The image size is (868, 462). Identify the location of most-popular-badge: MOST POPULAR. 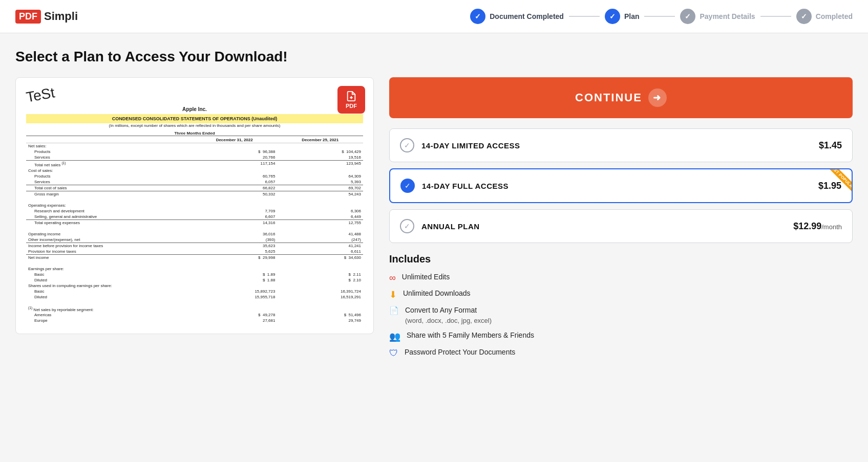
(839, 181).